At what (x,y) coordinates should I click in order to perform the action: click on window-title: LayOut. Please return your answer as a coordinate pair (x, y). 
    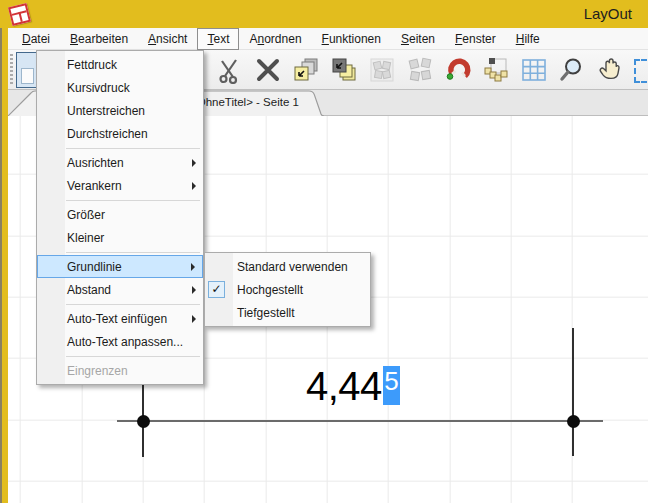
    Looking at the image, I should click on (608, 14).